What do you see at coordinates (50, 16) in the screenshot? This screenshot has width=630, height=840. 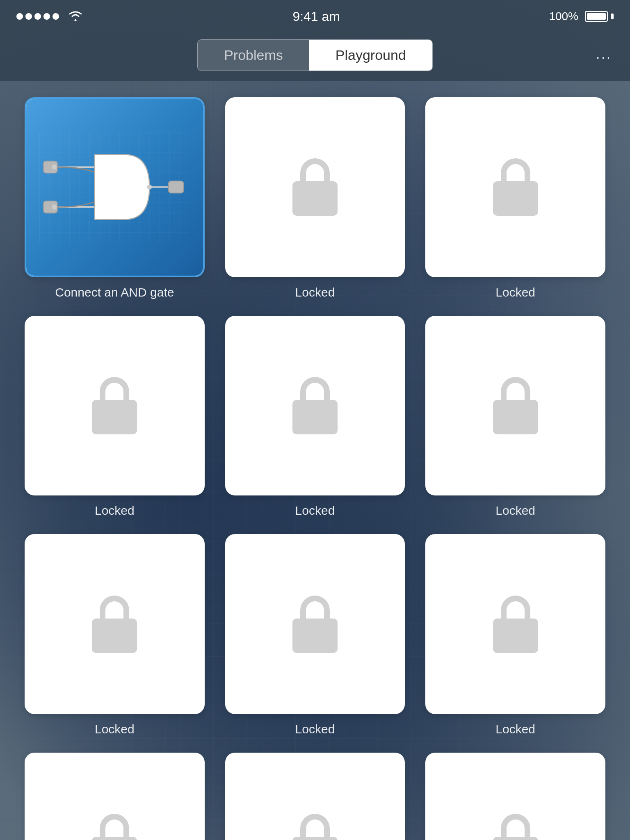 I see `status-left` at bounding box center [50, 16].